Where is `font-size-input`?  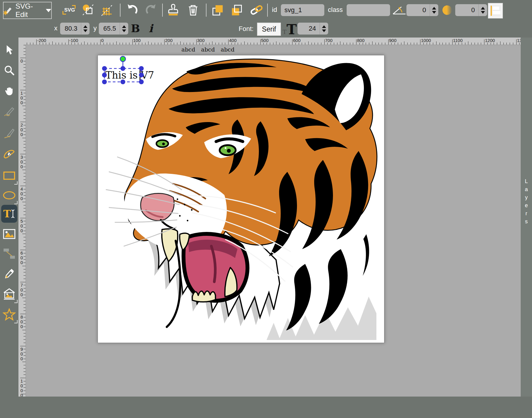 font-size-input is located at coordinates (309, 29).